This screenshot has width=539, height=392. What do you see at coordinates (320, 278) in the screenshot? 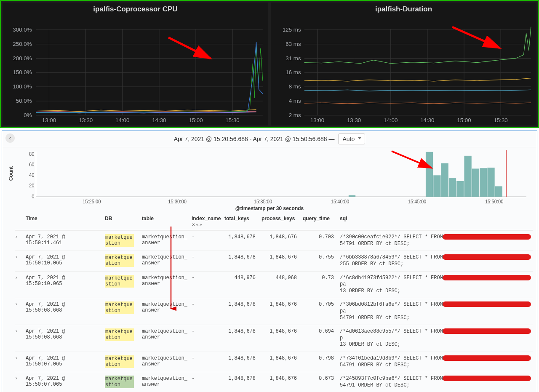
I see `cell-qt: 0.73` at bounding box center [320, 278].